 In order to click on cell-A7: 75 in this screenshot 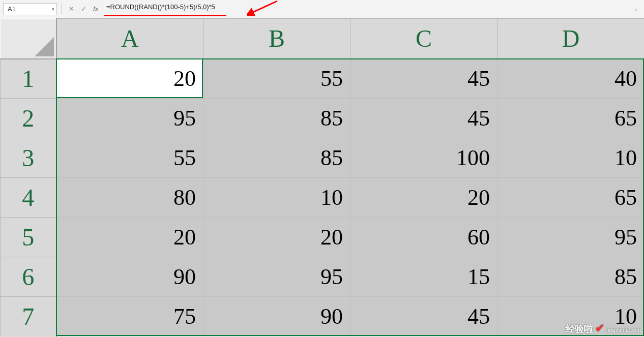, I will do `click(130, 317)`.